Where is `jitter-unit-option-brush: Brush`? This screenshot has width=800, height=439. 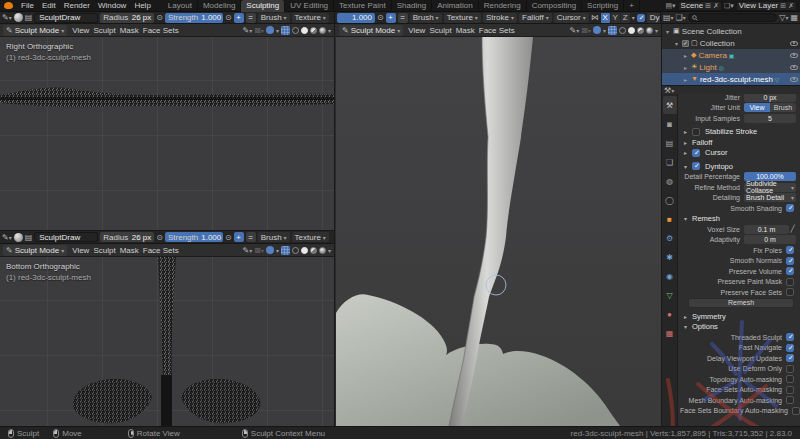 jitter-unit-option-brush: Brush is located at coordinates (783, 108).